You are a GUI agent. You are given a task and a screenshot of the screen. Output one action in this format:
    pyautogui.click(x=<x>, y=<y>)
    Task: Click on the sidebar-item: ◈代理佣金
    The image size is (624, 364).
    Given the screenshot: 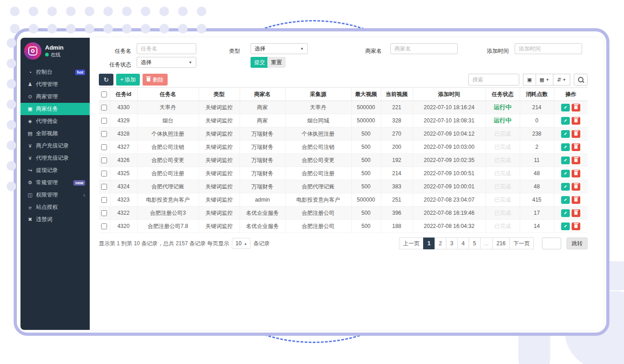 What is the action you would take?
    pyautogui.click(x=55, y=121)
    